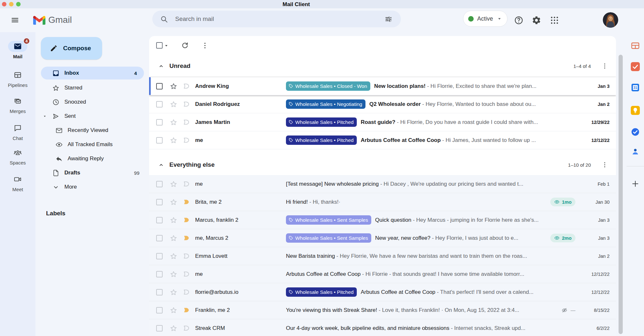  Describe the element at coordinates (554, 20) in the screenshot. I see `apps-grid-icon` at that location.